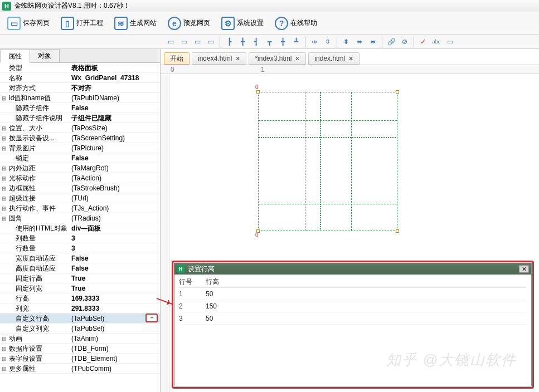  I want to click on open-project-button: ▯ 打开工程, so click(82, 23).